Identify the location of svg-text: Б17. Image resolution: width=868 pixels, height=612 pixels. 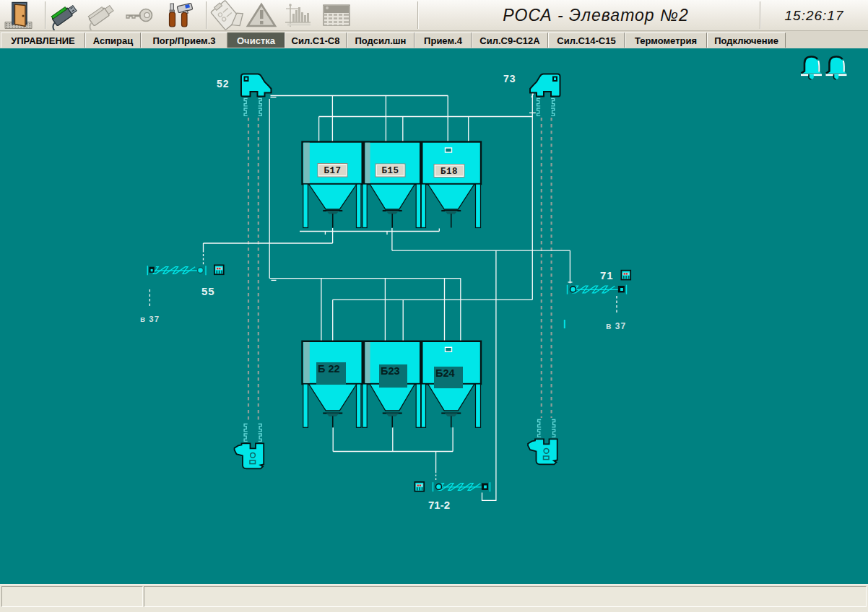
(332, 171).